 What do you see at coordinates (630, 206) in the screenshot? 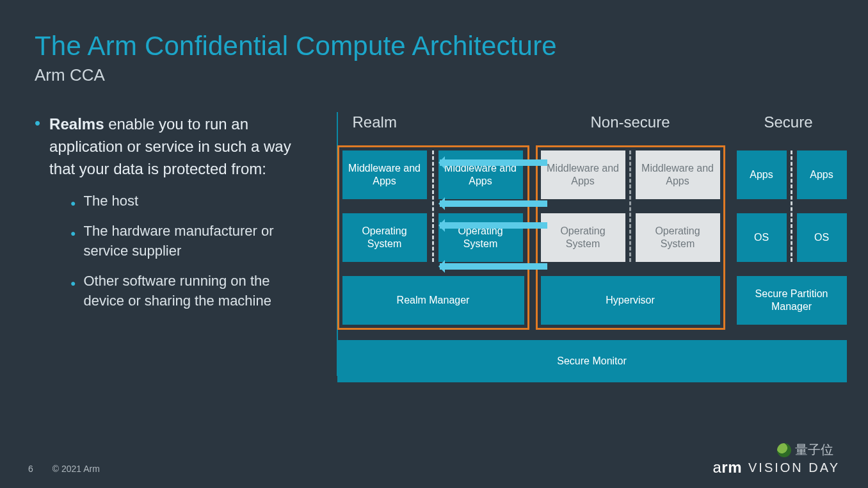
I see `ns-partition-divider` at bounding box center [630, 206].